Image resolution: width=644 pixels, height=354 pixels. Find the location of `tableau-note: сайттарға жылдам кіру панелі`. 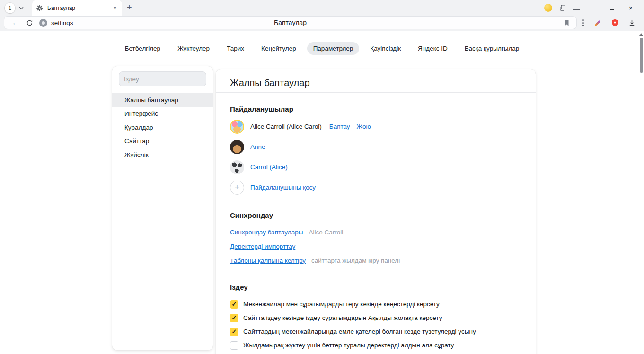

tableau-note: сайттарға жылдам кіру панелі is located at coordinates (356, 261).